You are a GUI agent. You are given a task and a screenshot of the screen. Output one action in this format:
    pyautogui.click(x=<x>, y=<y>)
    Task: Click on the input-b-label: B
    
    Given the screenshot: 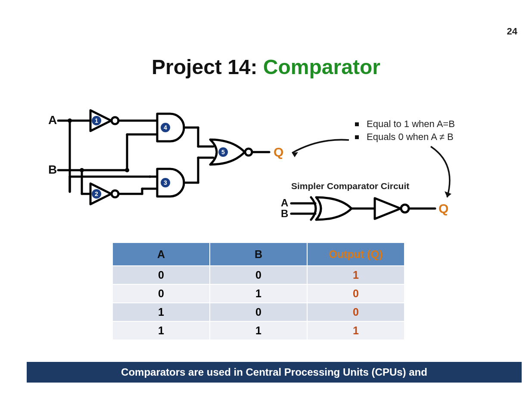 What is the action you would take?
    pyautogui.click(x=53, y=170)
    